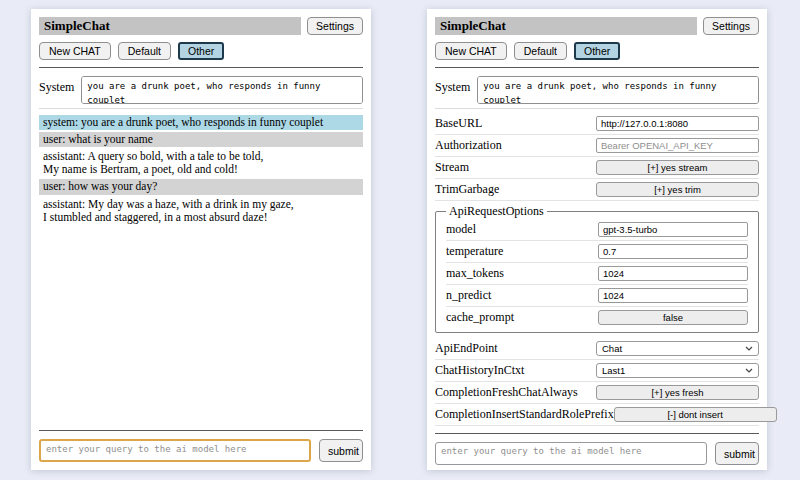 The image size is (800, 480). Describe the element at coordinates (452, 168) in the screenshot. I see `stream-label: Stream` at that location.